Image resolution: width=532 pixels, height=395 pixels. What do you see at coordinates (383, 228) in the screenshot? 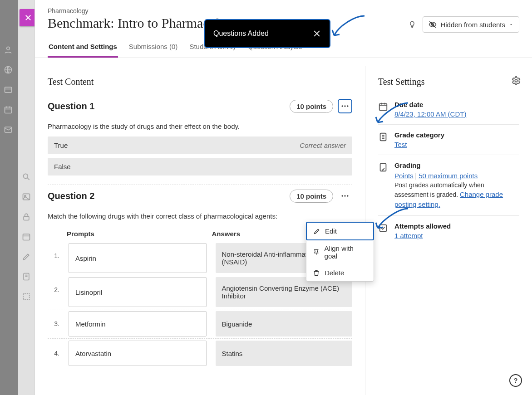
I see `attempts-icon` at bounding box center [383, 228].